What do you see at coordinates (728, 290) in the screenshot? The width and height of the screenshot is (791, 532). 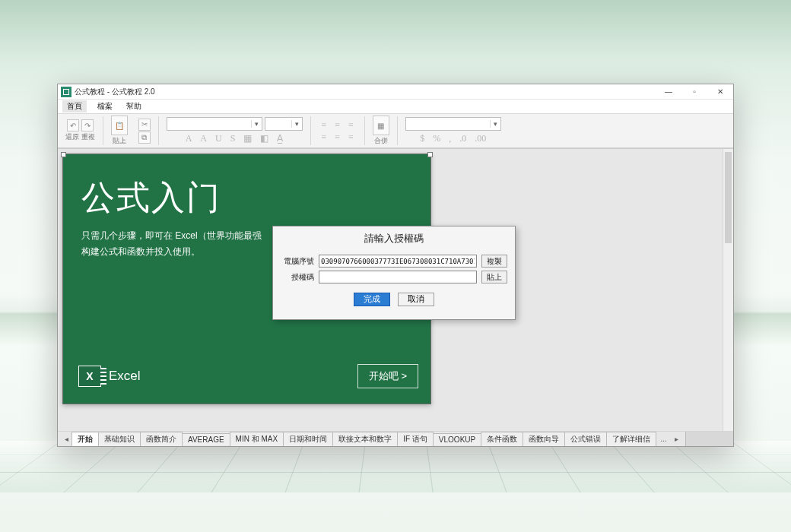 I see `vertical-scrollbar` at bounding box center [728, 290].